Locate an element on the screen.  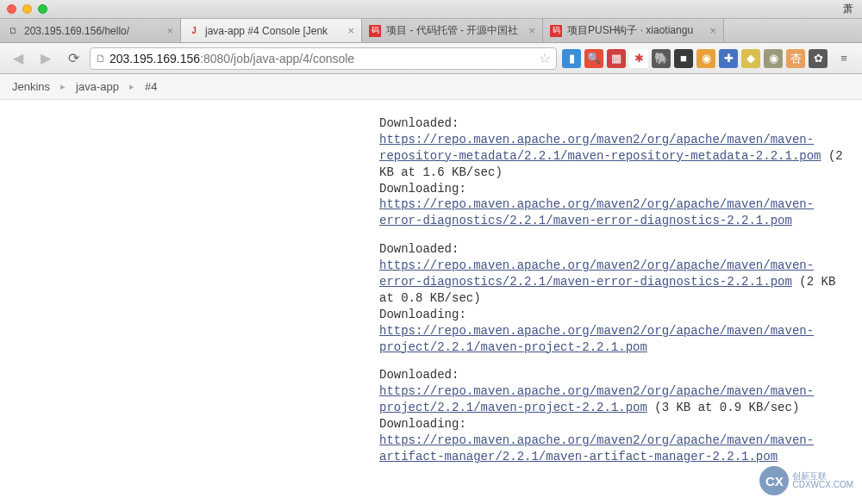
extension-icon-10: 杏 is located at coordinates (796, 59).